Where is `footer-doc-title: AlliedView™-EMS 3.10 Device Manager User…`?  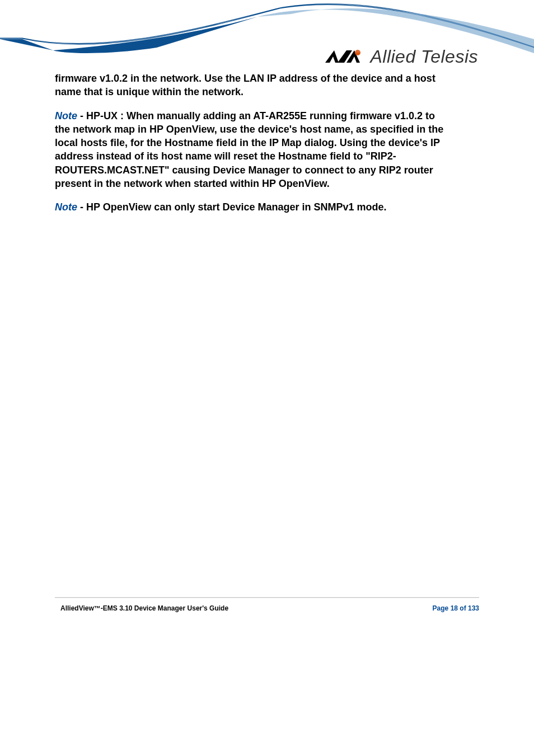
footer-doc-title: AlliedView™-EMS 3.10 Device Manager User… is located at coordinates (144, 608).